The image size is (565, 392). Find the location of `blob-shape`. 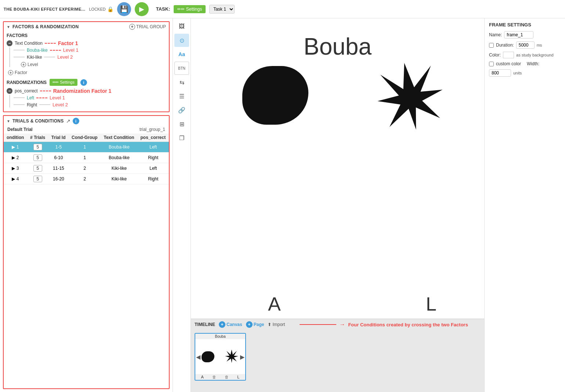

blob-shape is located at coordinates (275, 95).